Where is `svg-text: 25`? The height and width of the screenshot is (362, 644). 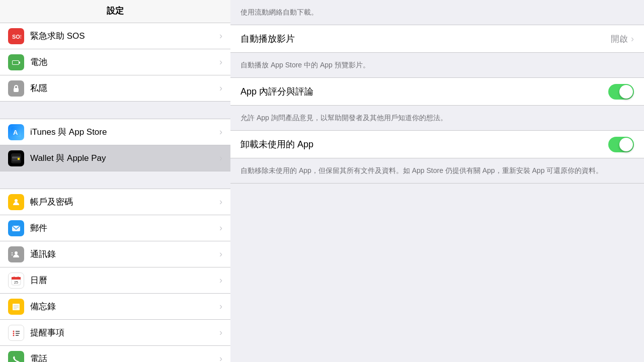
svg-text: 25 is located at coordinates (16, 283).